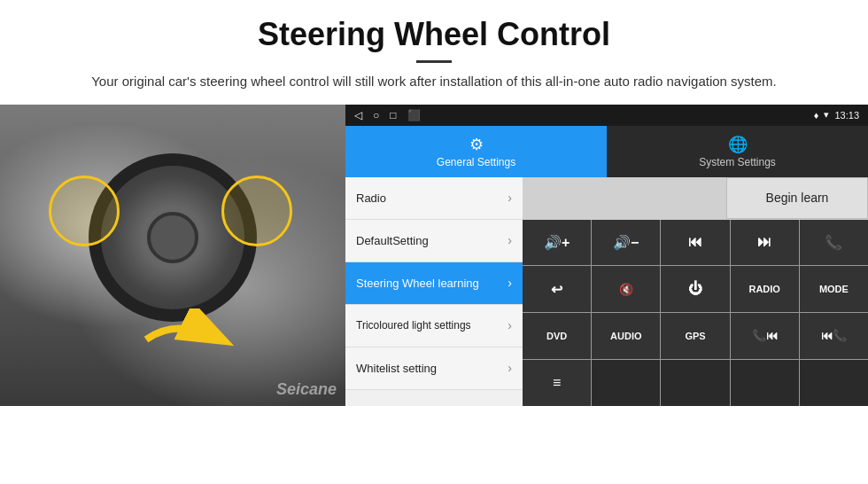  Describe the element at coordinates (834, 336) in the screenshot. I see `prev-call-button: ⏮📞` at that location.